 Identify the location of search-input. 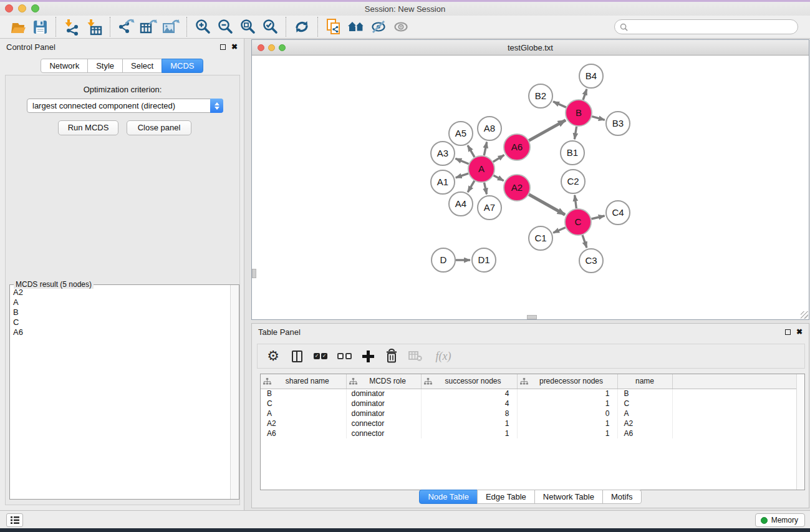
(712, 27).